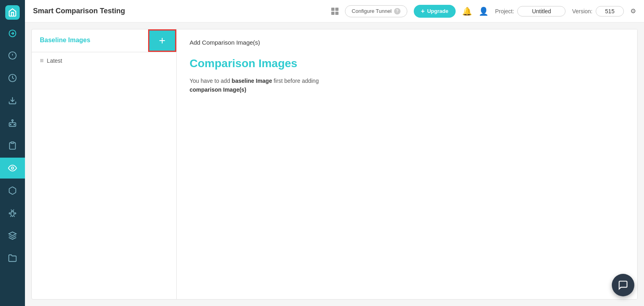 The height and width of the screenshot is (306, 644). What do you see at coordinates (598, 11) in the screenshot?
I see `version-selector: Version: 515` at bounding box center [598, 11].